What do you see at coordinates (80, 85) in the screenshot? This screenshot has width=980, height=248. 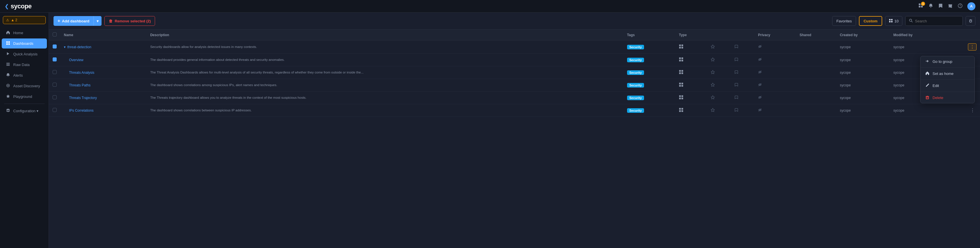 I see `row-name-link: Threats Paths` at bounding box center [80, 85].